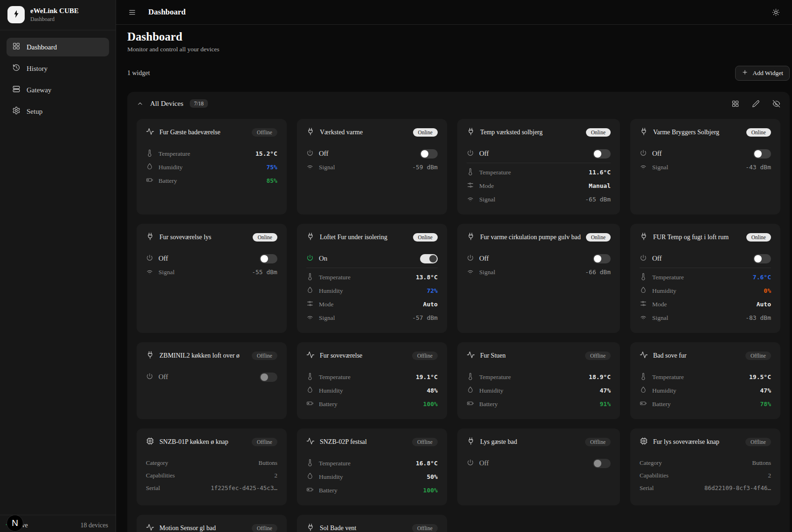 The width and height of the screenshot is (792, 532). Describe the element at coordinates (16, 15) in the screenshot. I see `bolt-icon` at that location.